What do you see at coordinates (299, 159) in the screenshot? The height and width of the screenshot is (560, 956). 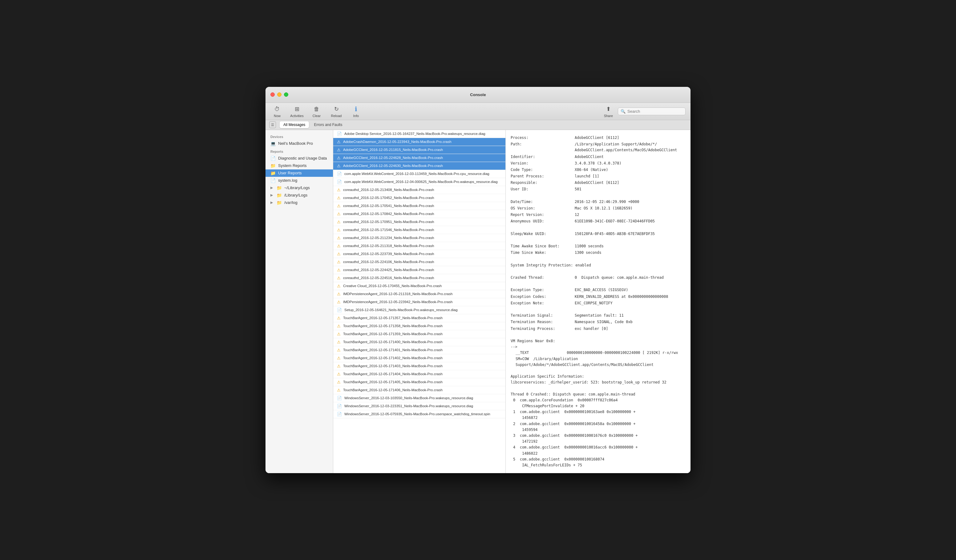 I see `sidebar-item-diagnostic: 📄 Diagnostic and Usage Data` at bounding box center [299, 159].